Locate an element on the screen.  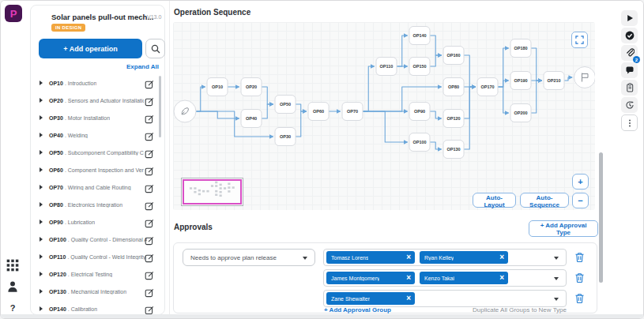
flow-node-start is located at coordinates (185, 111).